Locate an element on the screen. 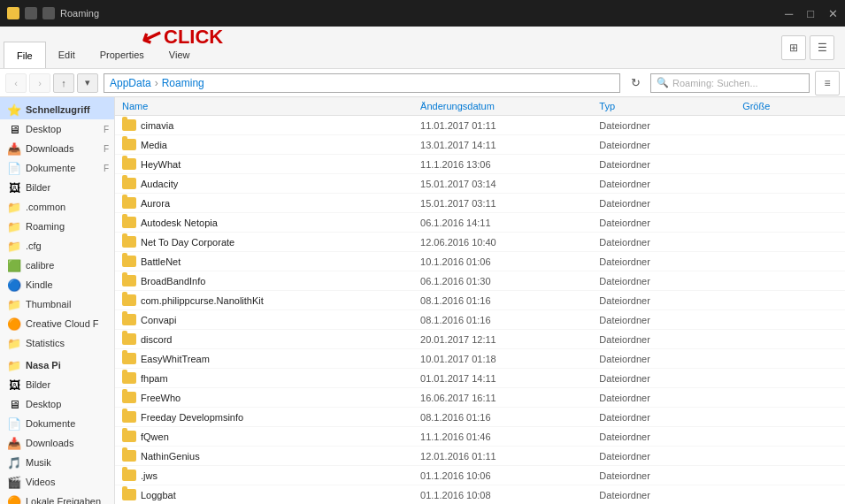 The width and height of the screenshot is (845, 504). tab-view: View is located at coordinates (180, 55).